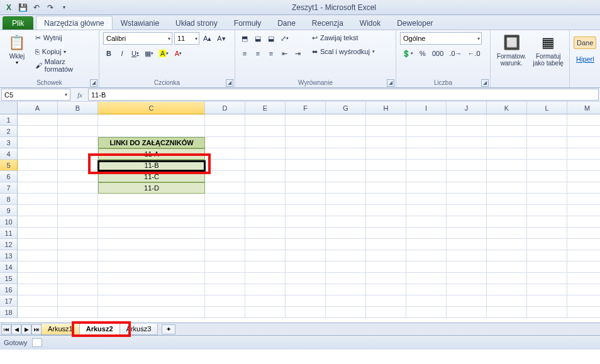 This screenshot has height=364, width=600. What do you see at coordinates (265, 301) in the screenshot?
I see `cell-E17` at bounding box center [265, 301].